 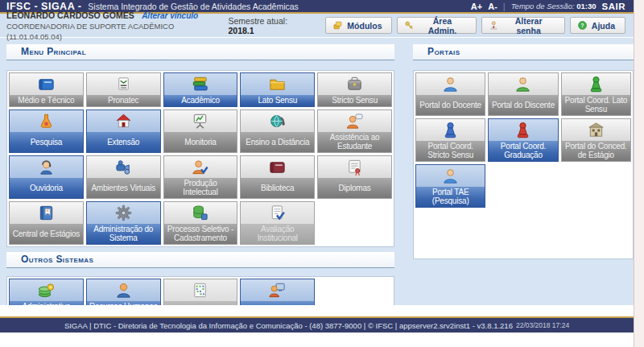 I want to click on projector-icon, so click(x=124, y=167).